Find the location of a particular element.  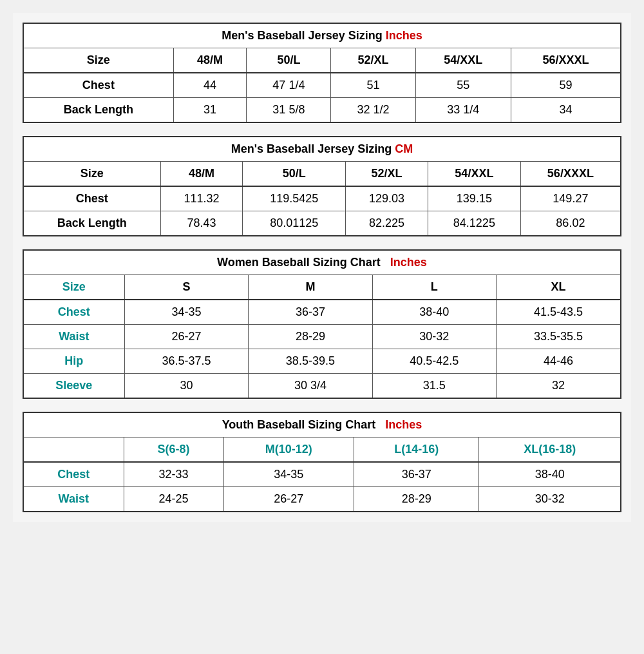

table-cell: 86.02 is located at coordinates (571, 224).